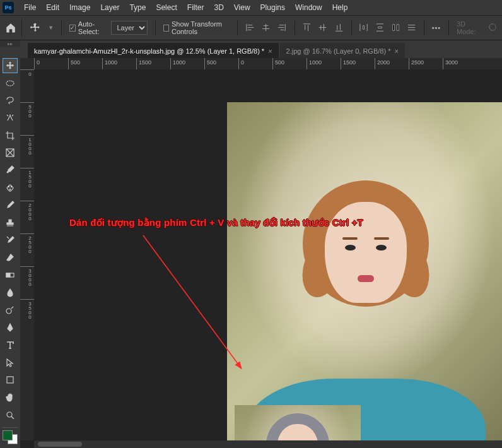 The image size is (502, 448). What do you see at coordinates (27, 255) in the screenshot?
I see `ruler-vertical: 0 500 1000 1500 2000 2500 3000 3500` at bounding box center [27, 255].